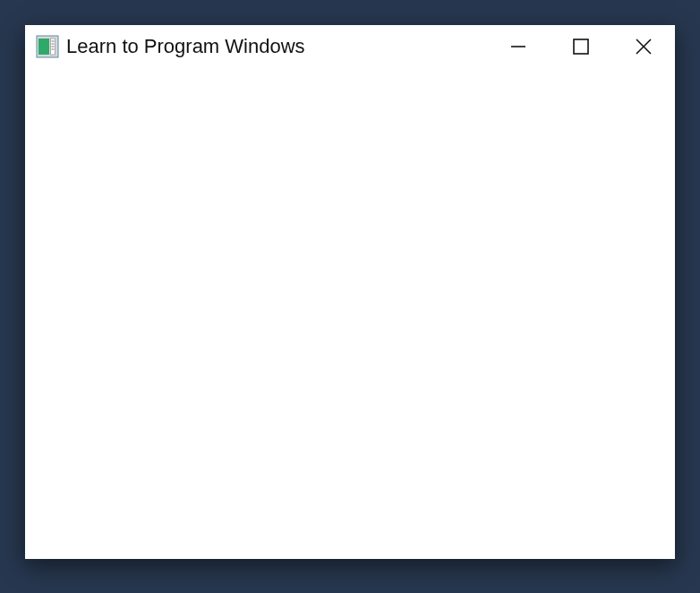  I want to click on minimize-button, so click(518, 47).